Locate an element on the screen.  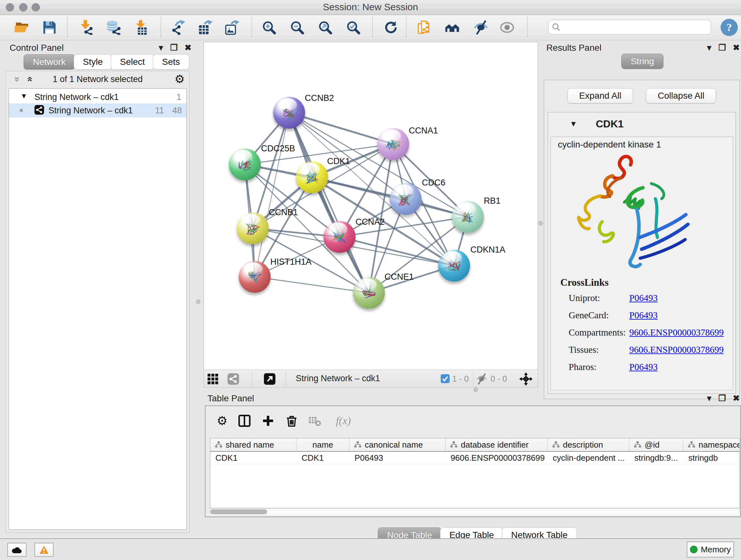
zoom-in-button is located at coordinates (269, 27).